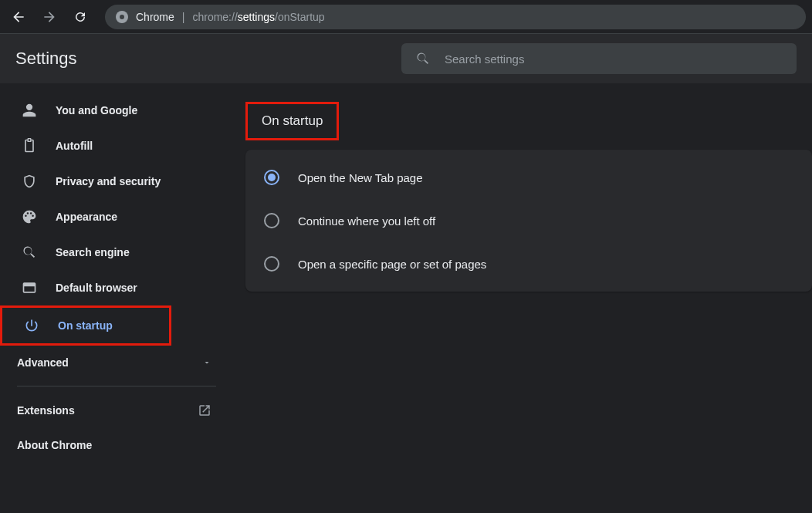  Describe the element at coordinates (117, 217) in the screenshot. I see `sidebar-item-appearance: Appearance` at that location.